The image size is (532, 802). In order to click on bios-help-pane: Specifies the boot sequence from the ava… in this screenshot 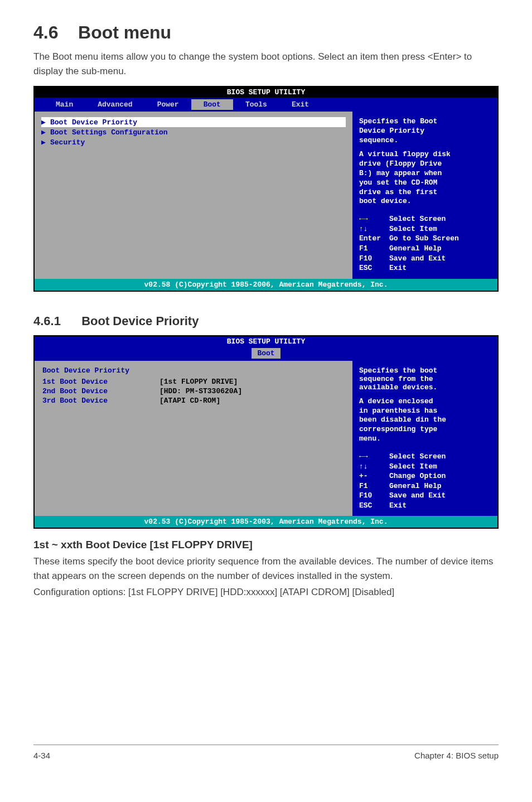, I will do `click(425, 438)`.